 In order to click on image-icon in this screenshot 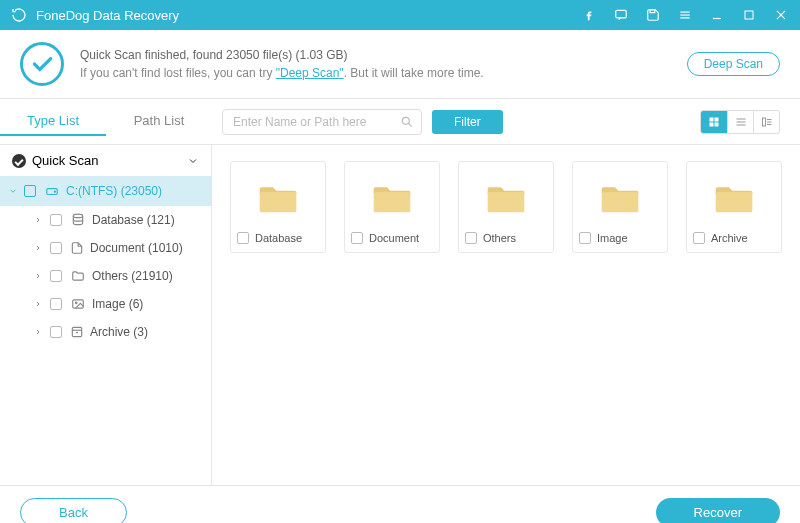, I will do `click(78, 304)`.